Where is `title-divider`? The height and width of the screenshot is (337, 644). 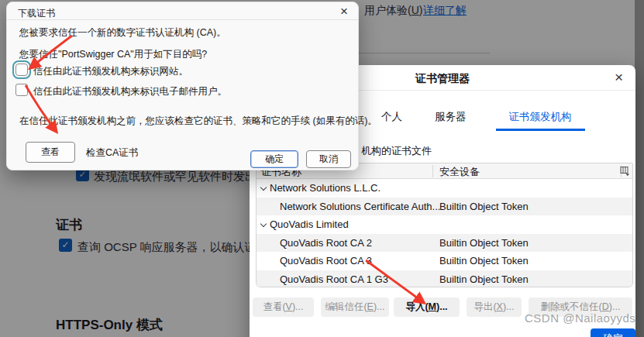
title-divider is located at coordinates (183, 20).